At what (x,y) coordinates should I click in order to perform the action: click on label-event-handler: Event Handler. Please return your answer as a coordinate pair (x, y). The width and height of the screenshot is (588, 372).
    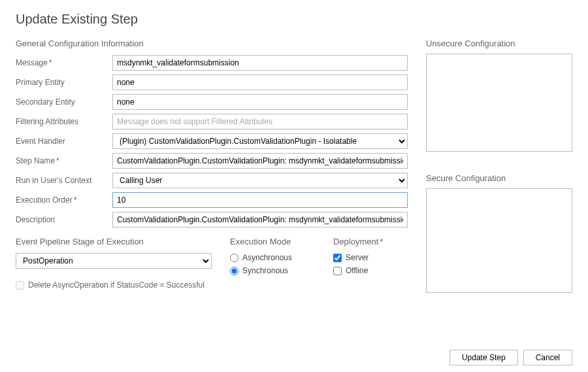
    Looking at the image, I should click on (64, 141).